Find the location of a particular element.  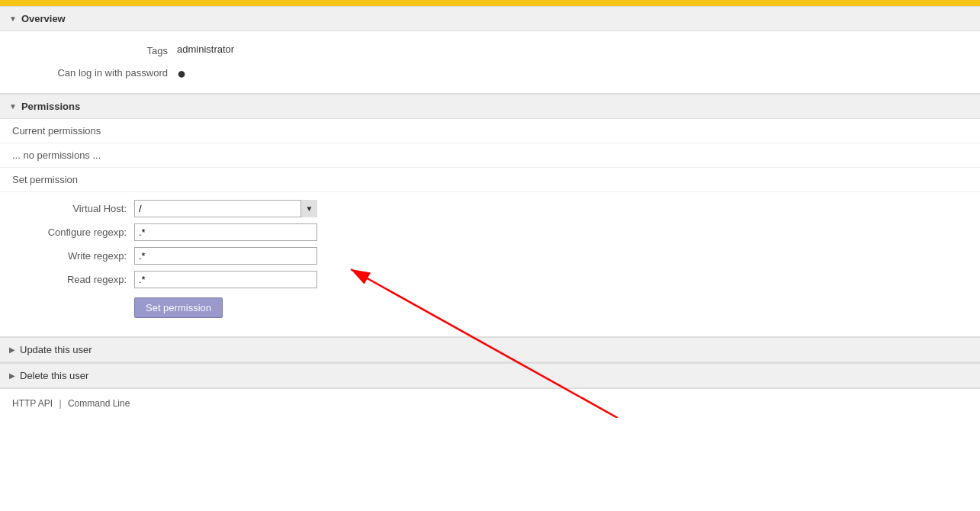

virtual-host-row: Virtual Host: / ▼ is located at coordinates (490, 209).